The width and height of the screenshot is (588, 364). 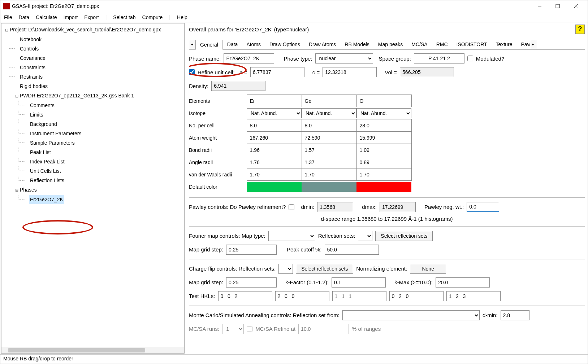 I want to click on map-type-select, so click(x=292, y=236).